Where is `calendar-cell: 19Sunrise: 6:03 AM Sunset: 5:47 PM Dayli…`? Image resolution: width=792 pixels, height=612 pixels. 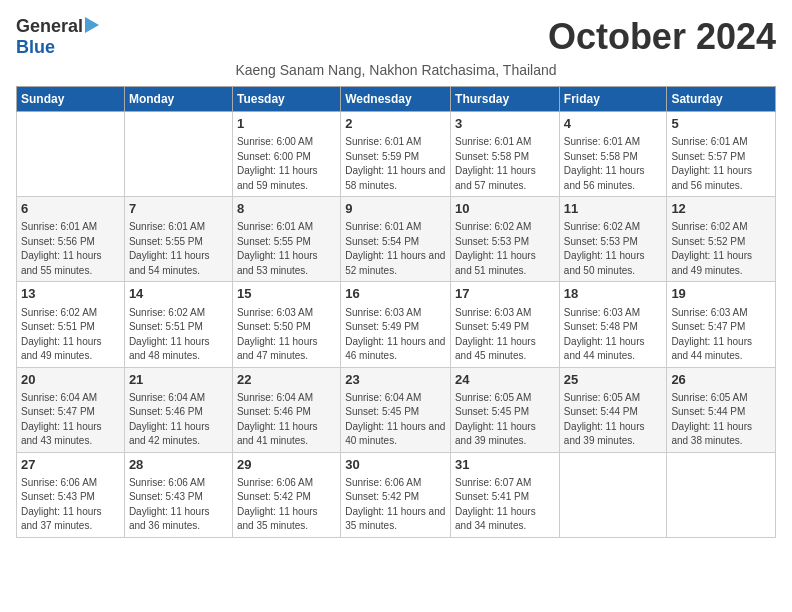
calendar-cell: 19Sunrise: 6:03 AM Sunset: 5:47 PM Dayli… is located at coordinates (722, 324).